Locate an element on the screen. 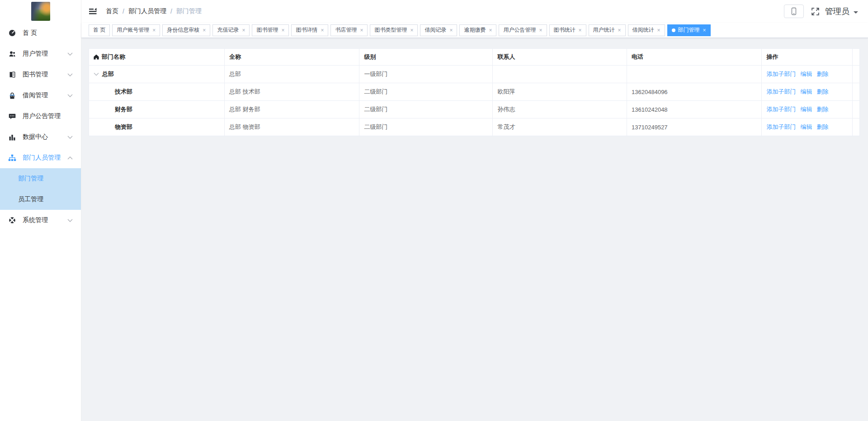 The width and height of the screenshot is (868, 421). active-tab-dot is located at coordinates (674, 30).